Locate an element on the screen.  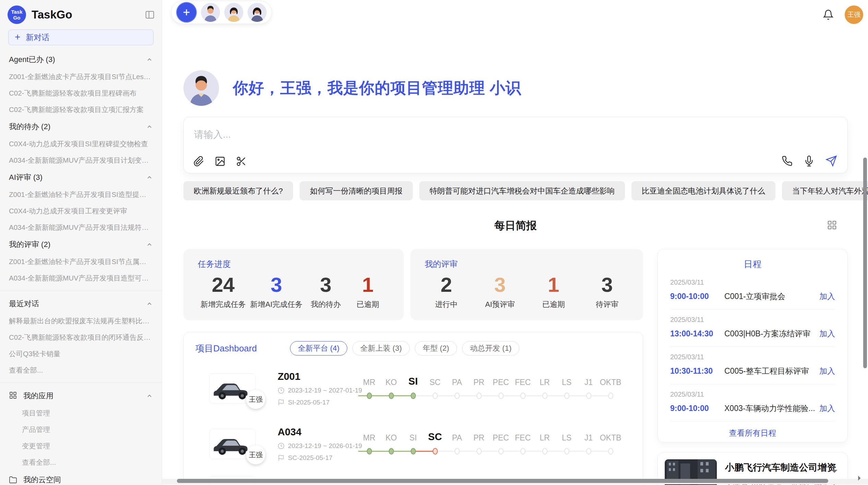
sidebar-item: A034-全新新能源MUV产品开发项目法规符合性评审 is located at coordinates (81, 227).